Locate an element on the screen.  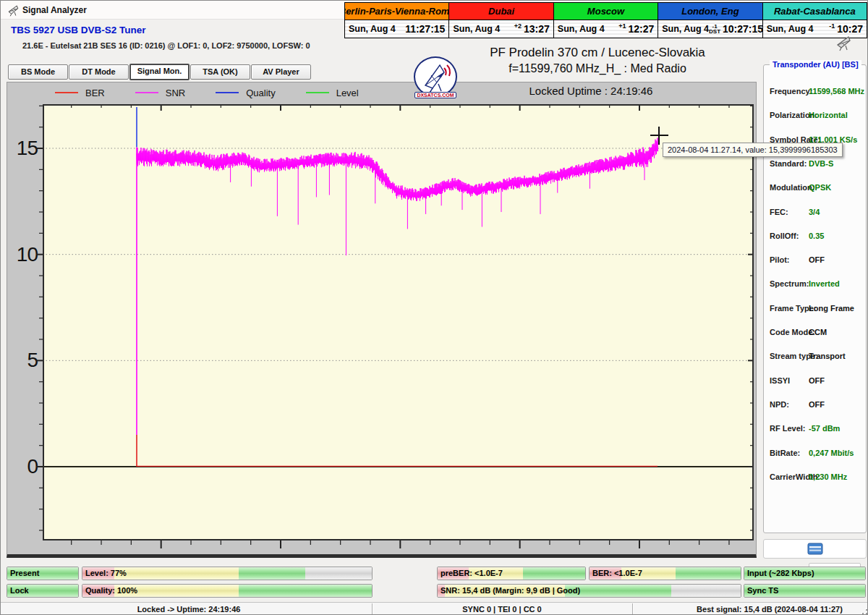
field-value: QPSK is located at coordinates (820, 187).